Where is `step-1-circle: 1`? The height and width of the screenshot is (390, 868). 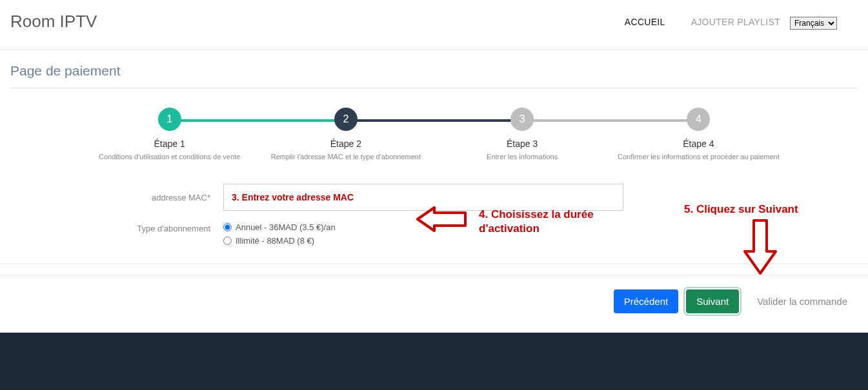 step-1-circle: 1 is located at coordinates (170, 119).